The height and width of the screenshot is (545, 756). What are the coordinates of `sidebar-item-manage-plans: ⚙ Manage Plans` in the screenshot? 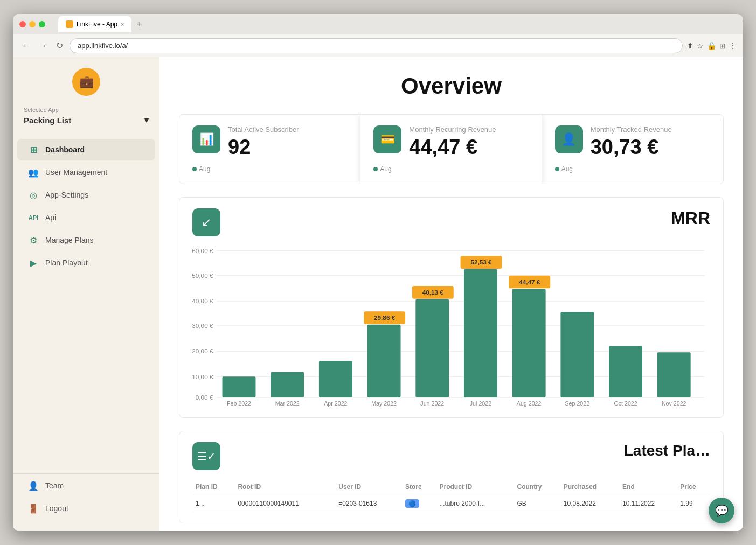 It's located at (86, 240).